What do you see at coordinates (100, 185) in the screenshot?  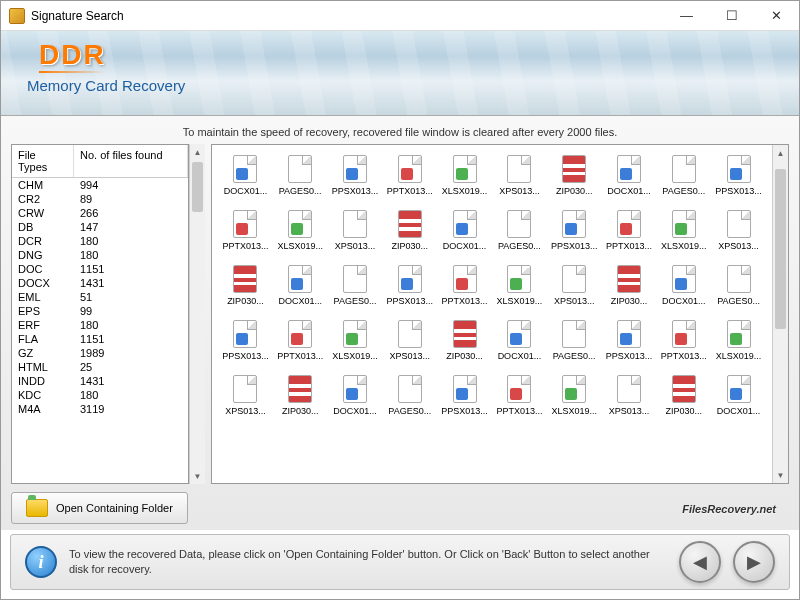 I see `table-row: CHM994` at bounding box center [100, 185].